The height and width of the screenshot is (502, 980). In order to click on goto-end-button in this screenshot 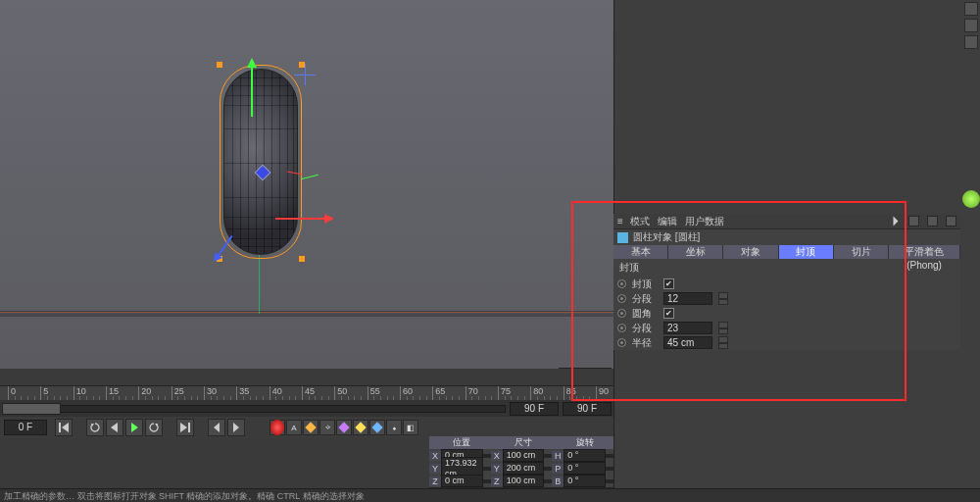, I will do `click(185, 427)`.